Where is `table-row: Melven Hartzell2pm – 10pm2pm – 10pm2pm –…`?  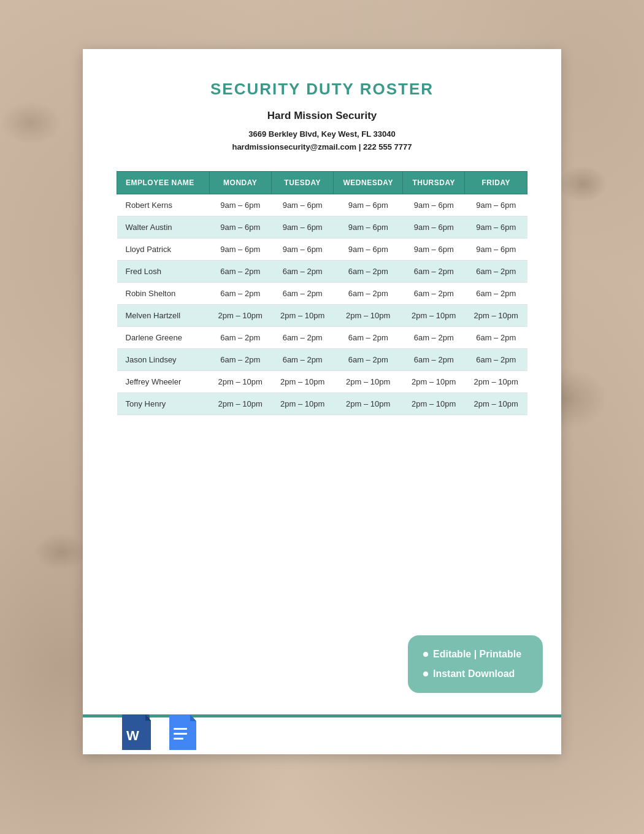
table-row: Melven Hartzell2pm – 10pm2pm – 10pm2pm –… is located at coordinates (323, 315).